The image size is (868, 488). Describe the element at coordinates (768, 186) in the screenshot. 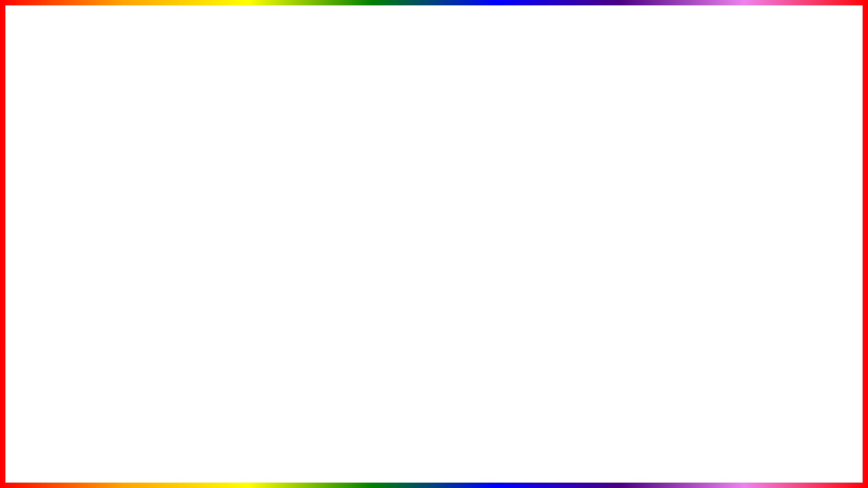

I see `char-panel-top` at that location.